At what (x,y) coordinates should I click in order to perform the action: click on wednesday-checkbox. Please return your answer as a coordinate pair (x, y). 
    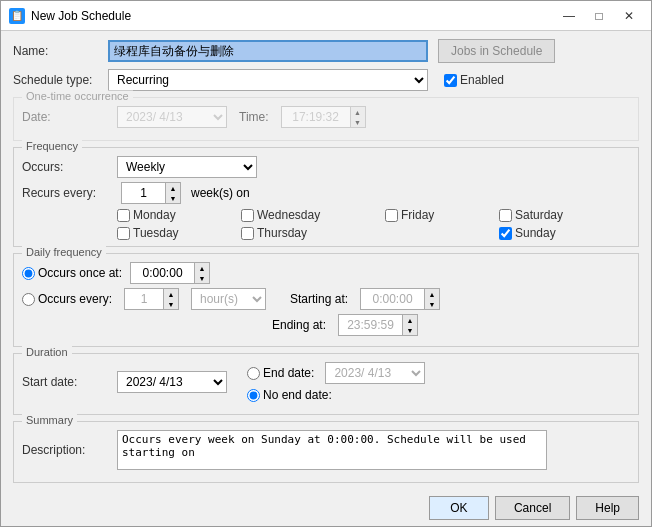
    Looking at the image, I should click on (248, 216).